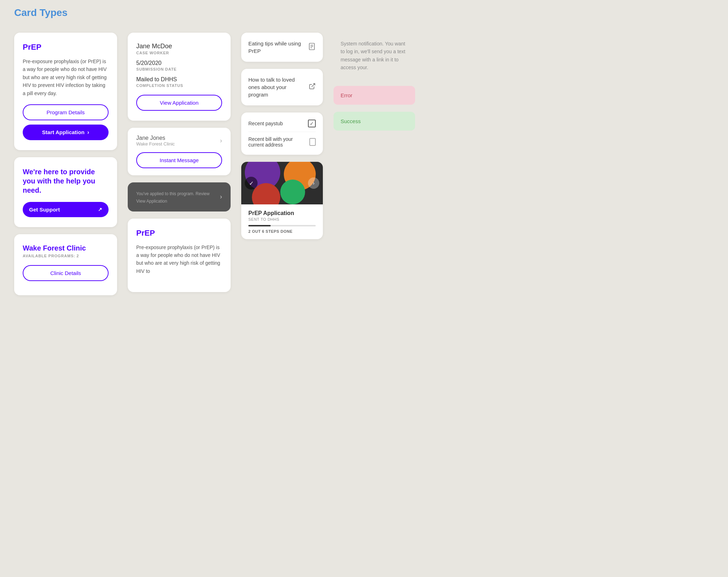 The image size is (728, 577). I want to click on applied-text: You've applied to this program. Review V…, so click(173, 197).